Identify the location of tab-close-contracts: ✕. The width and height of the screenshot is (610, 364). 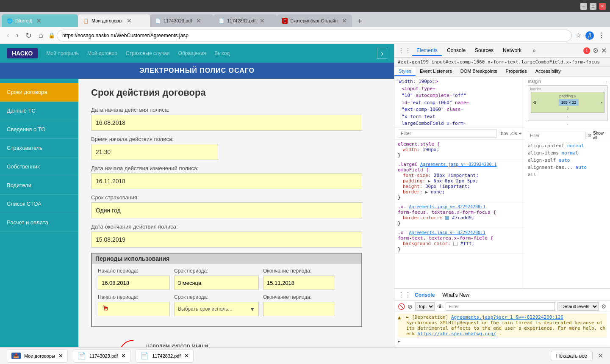
(129, 21).